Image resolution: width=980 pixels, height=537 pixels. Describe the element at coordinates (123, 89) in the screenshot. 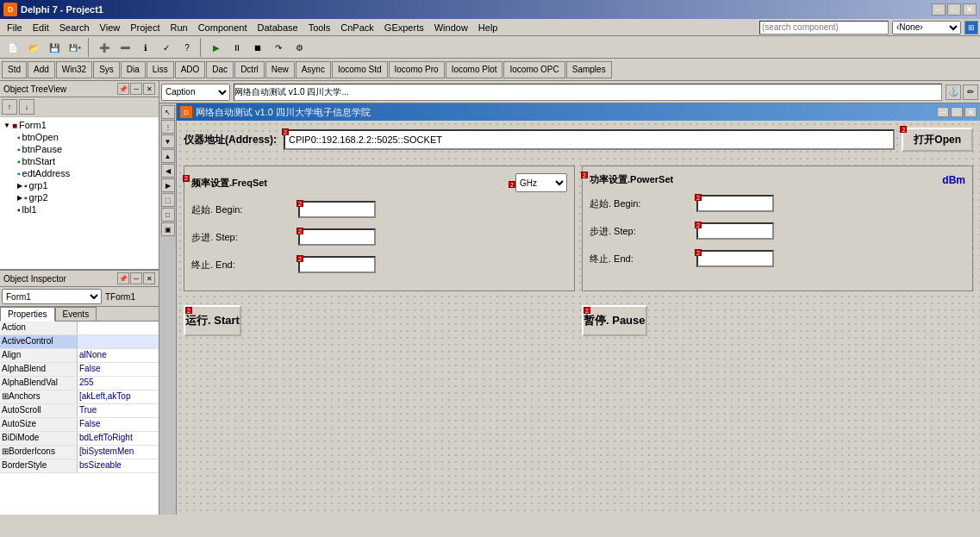

I see `treeview-pin-button: 📌` at that location.